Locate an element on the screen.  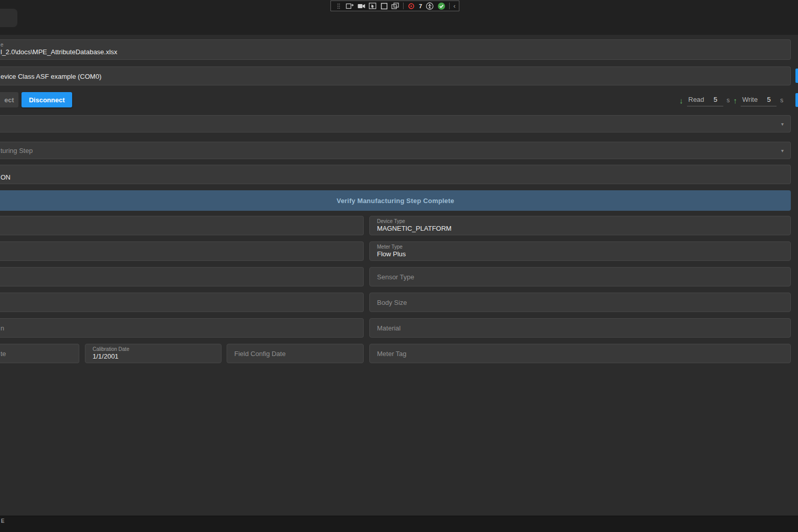
polling-controls: ↓ Read 5 s ↑ Write 5 s is located at coordinates (731, 101).